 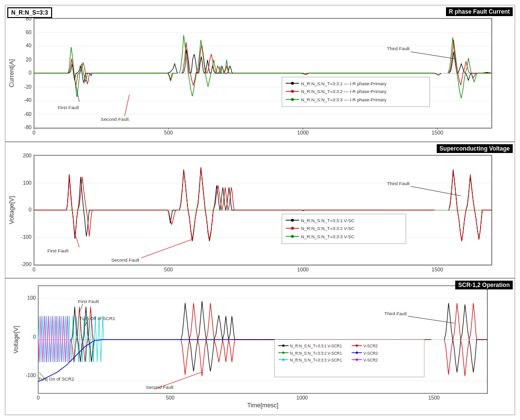 What do you see at coordinates (29, 32) in the screenshot?
I see `svg-text: 60` at bounding box center [29, 32].